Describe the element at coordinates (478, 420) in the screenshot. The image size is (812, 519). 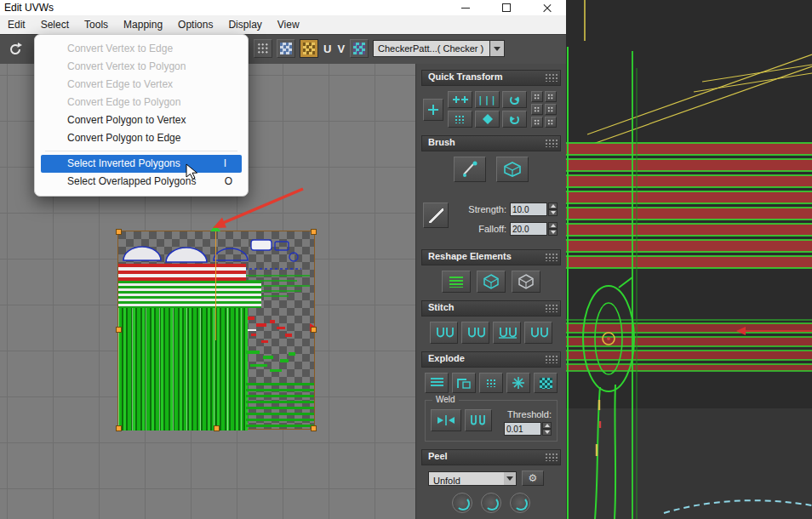
I see `target-weld-button` at that location.